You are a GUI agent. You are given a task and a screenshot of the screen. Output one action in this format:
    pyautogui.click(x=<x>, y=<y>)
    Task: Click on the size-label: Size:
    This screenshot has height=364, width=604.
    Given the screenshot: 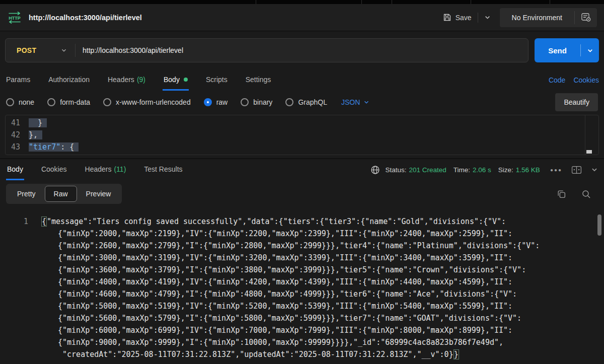 What is the action you would take?
    pyautogui.click(x=506, y=170)
    